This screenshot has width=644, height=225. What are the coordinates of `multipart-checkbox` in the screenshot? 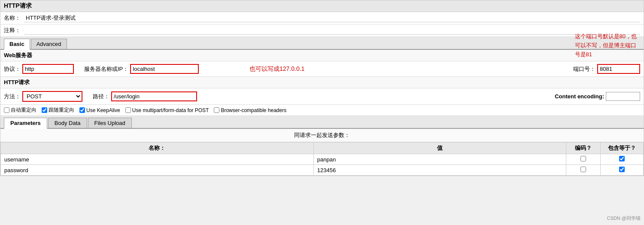 It's located at (128, 110).